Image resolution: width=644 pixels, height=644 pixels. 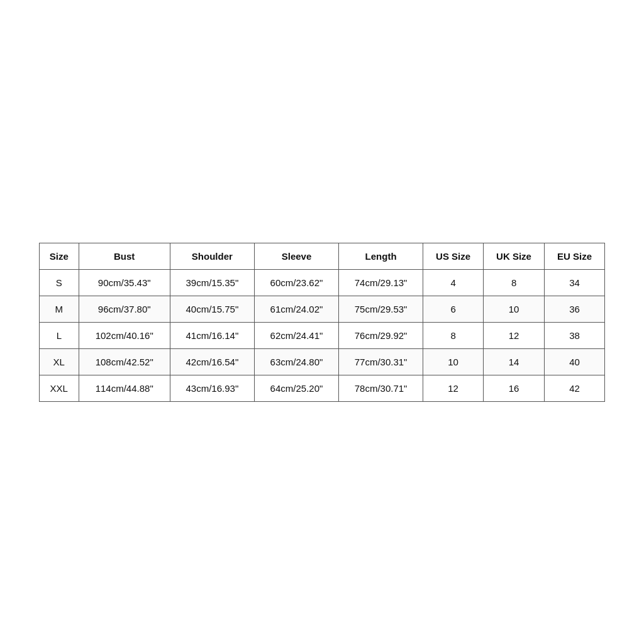 I want to click on cell-uk-size: 12, so click(x=514, y=335).